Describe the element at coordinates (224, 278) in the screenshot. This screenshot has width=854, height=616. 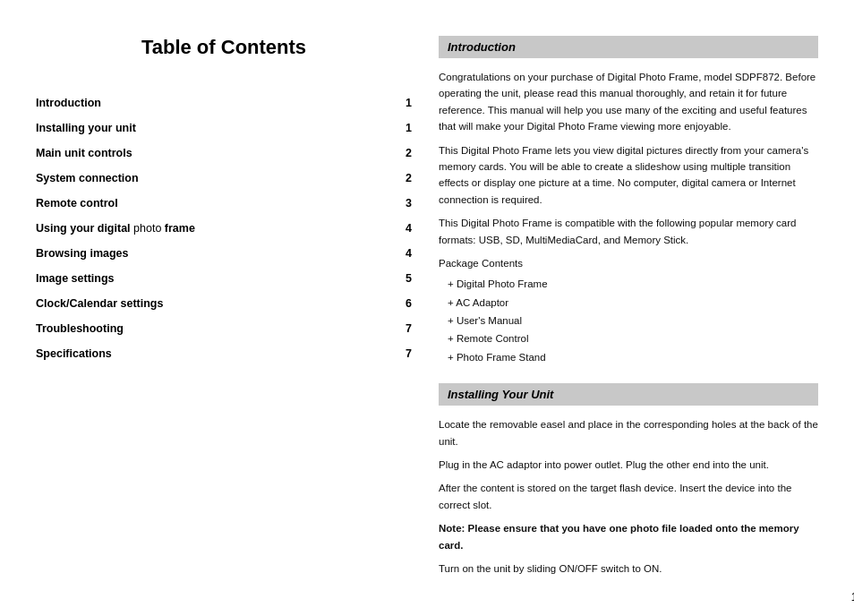
I see `toc-row: Image settings5` at that location.